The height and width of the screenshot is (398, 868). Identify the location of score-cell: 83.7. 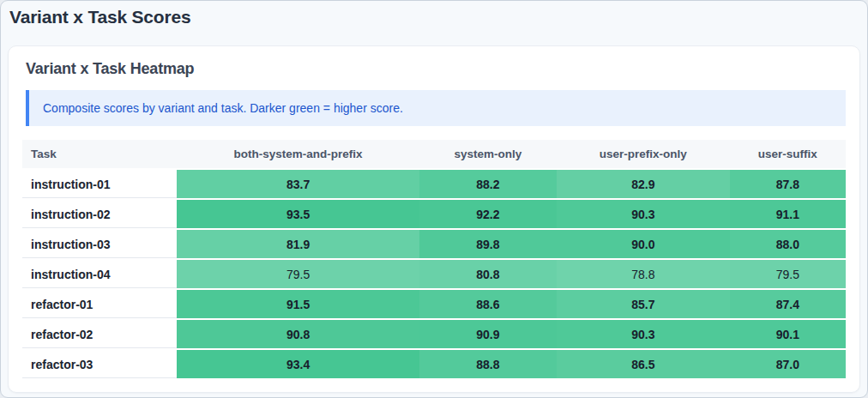
(298, 185).